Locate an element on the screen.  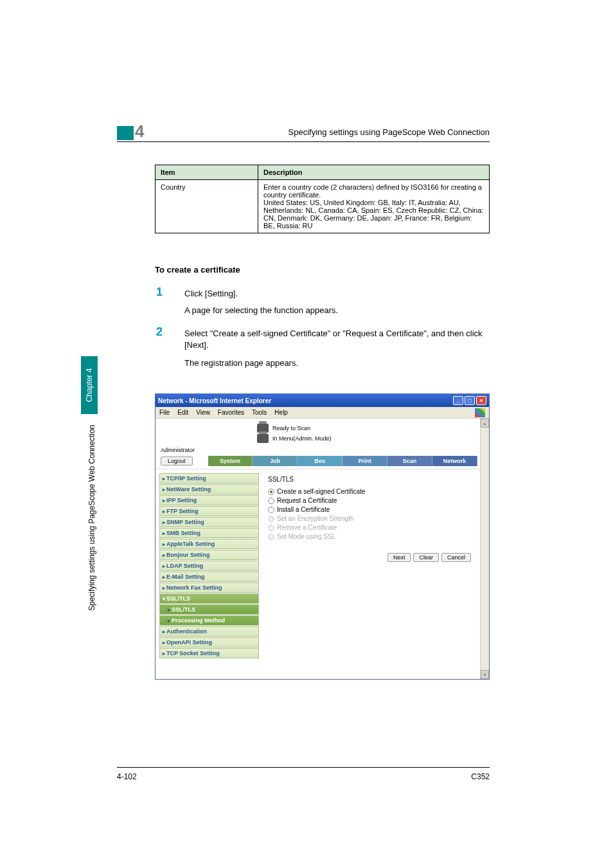
header-rule is located at coordinates (303, 141).